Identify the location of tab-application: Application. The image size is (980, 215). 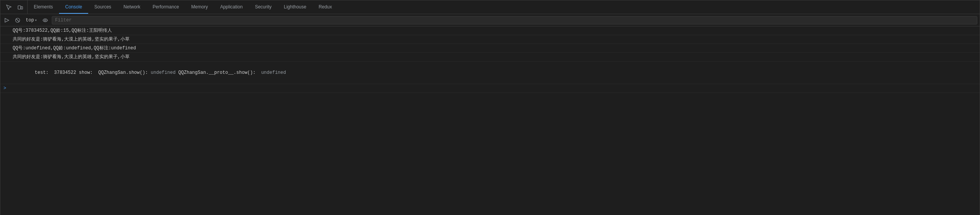
(232, 7).